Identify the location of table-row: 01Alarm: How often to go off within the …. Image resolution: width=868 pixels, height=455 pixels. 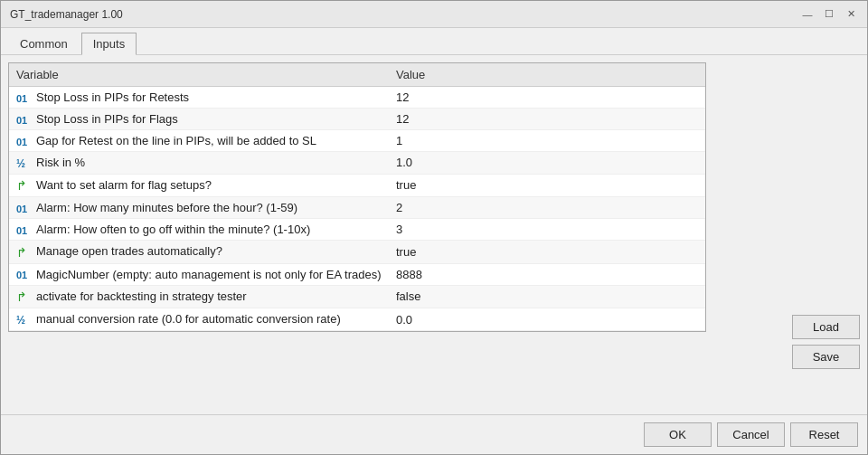
(357, 230).